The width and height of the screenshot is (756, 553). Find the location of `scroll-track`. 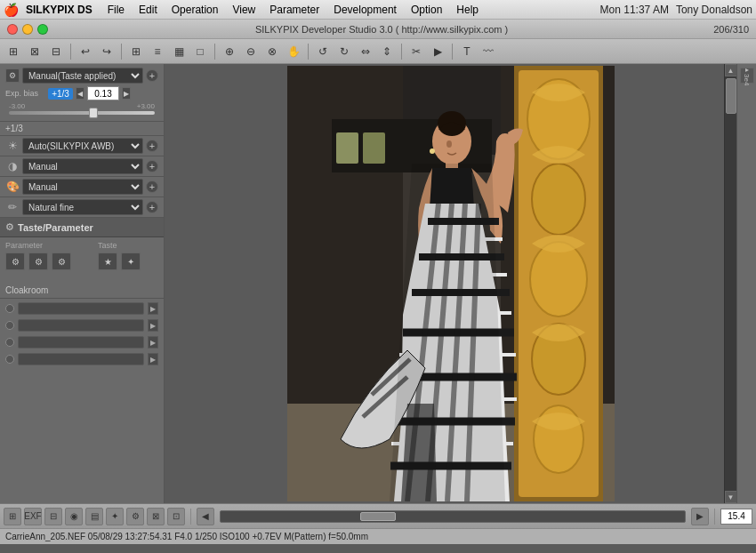

scroll-track is located at coordinates (731, 284).